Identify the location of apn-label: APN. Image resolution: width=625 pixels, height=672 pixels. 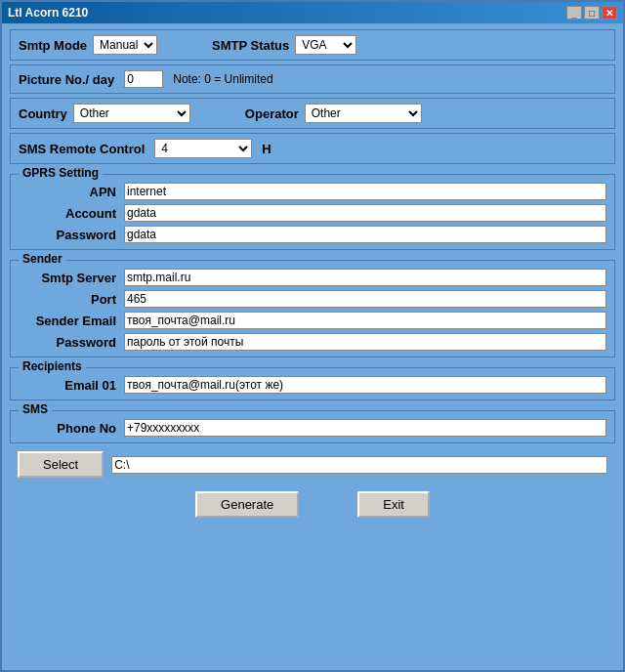
(67, 191).